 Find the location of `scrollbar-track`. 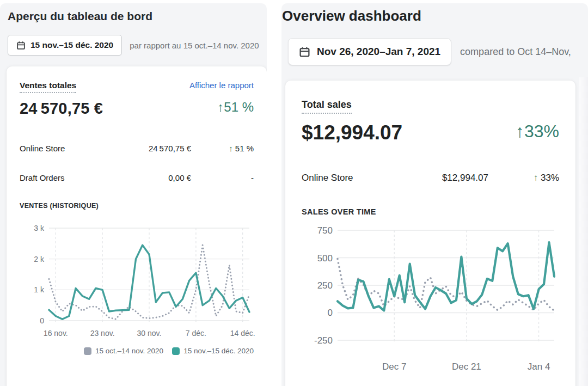

scrollbar-track is located at coordinates (584, 232).